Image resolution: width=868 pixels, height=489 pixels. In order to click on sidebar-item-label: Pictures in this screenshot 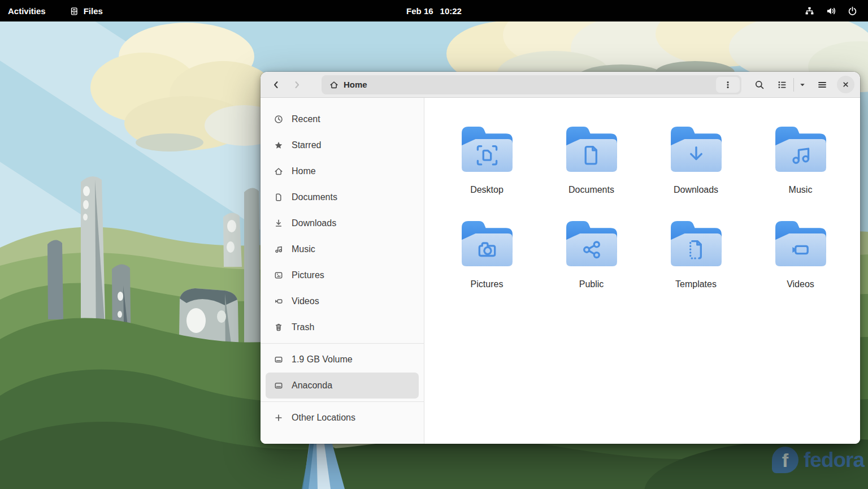, I will do `click(308, 275)`.